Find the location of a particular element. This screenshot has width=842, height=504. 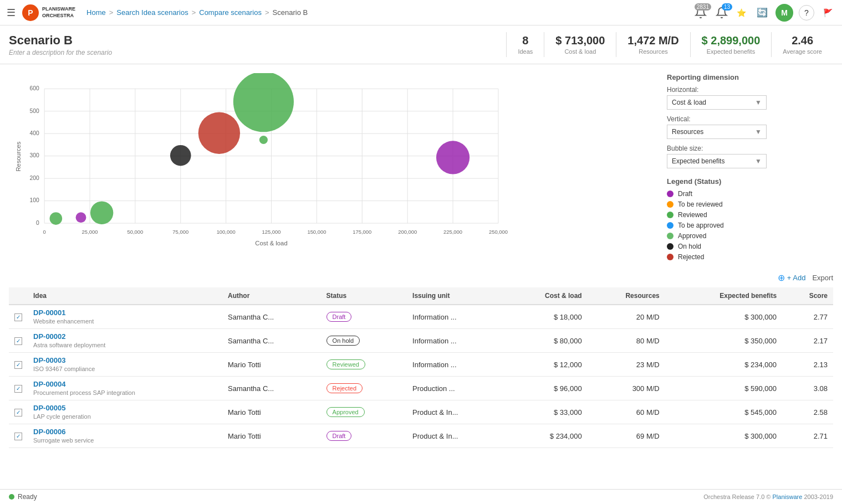

table-row: DP-00004 Procurement process SAP integra… is located at coordinates (421, 389).